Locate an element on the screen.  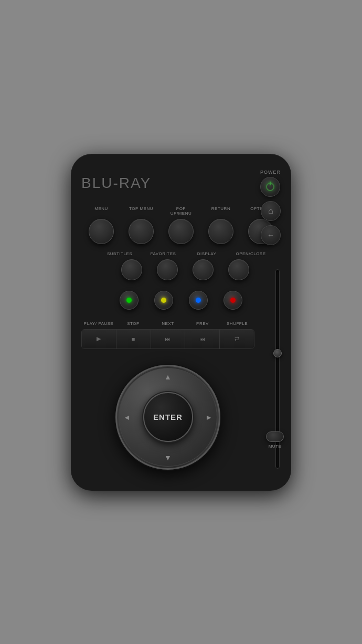
dpad-down-button: ▼ is located at coordinates (168, 458).